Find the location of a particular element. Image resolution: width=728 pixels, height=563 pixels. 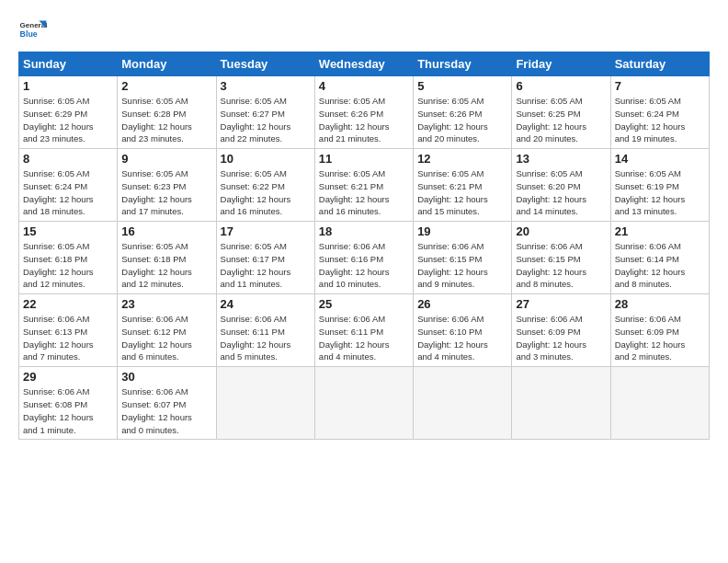

day-number: 12 is located at coordinates (462, 158).